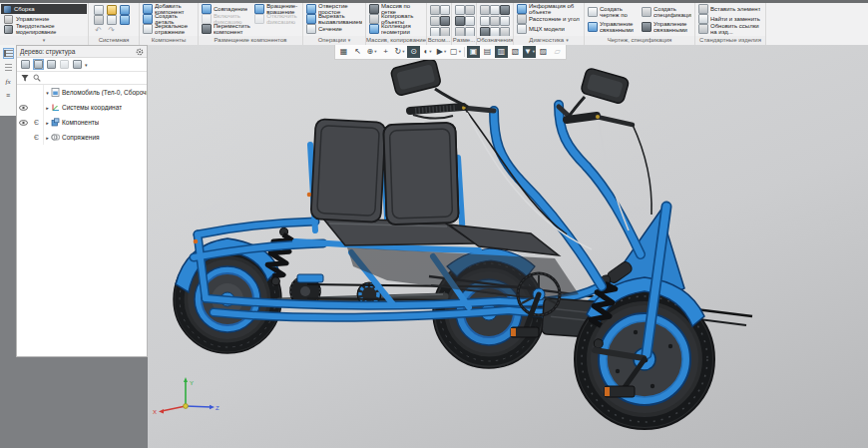 The image size is (868, 448). What do you see at coordinates (415, 77) in the screenshot?
I see `left-mirror` at bounding box center [415, 77].